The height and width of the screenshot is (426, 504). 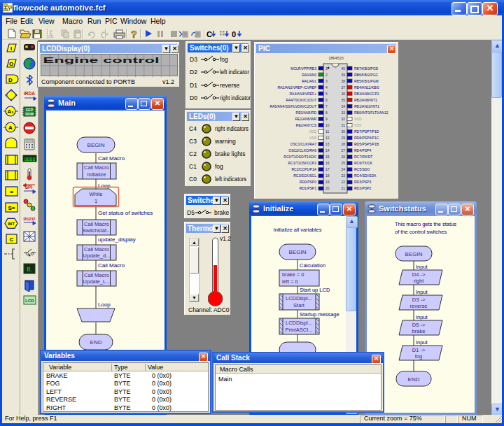 What do you see at coordinates (343, 138) in the screenshot?
I see `svg-text: 29` at bounding box center [343, 138].